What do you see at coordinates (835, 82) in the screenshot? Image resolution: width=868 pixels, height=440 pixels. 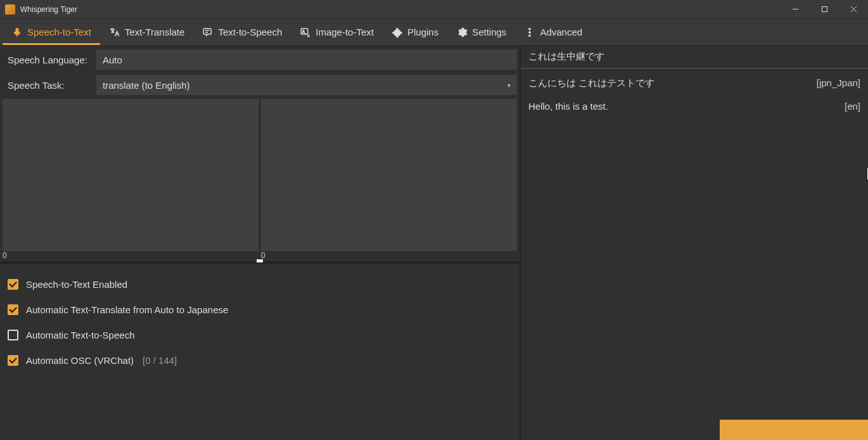 I see `transcript-lang-tag: [jpn_Jpan]` at bounding box center [835, 82].